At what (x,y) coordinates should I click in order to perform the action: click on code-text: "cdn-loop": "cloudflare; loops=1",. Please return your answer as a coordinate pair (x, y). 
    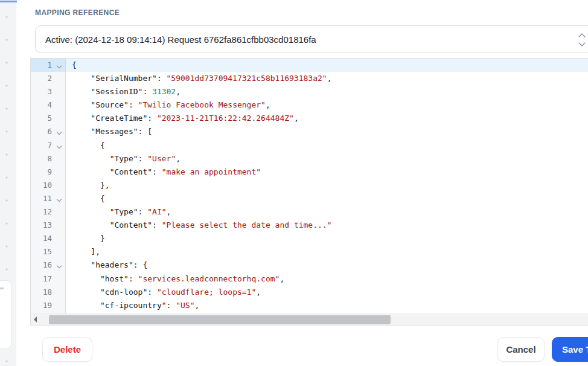
    Looking at the image, I should click on (327, 292).